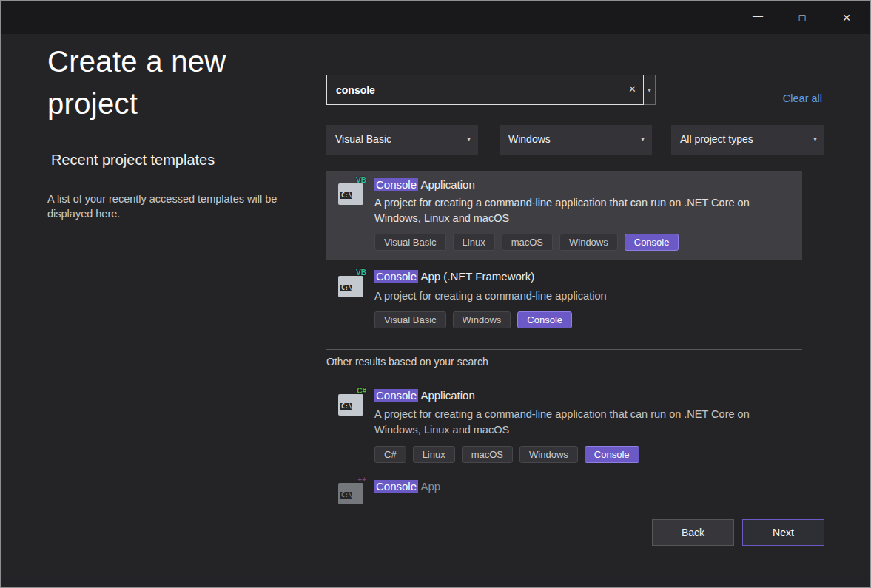 Image resolution: width=871 pixels, height=588 pixels. What do you see at coordinates (576, 140) in the screenshot?
I see `platform-filter-dropdown: Windows ▾` at bounding box center [576, 140].